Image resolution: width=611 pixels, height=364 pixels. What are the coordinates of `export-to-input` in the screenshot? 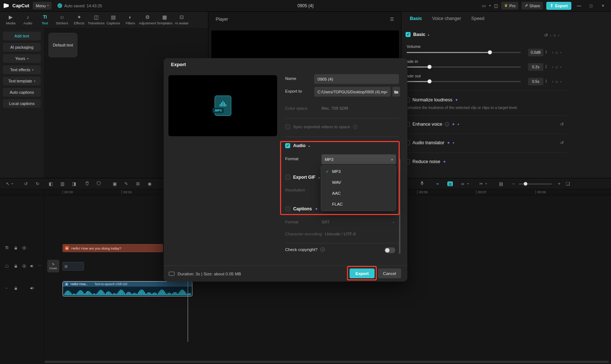 It's located at (352, 92).